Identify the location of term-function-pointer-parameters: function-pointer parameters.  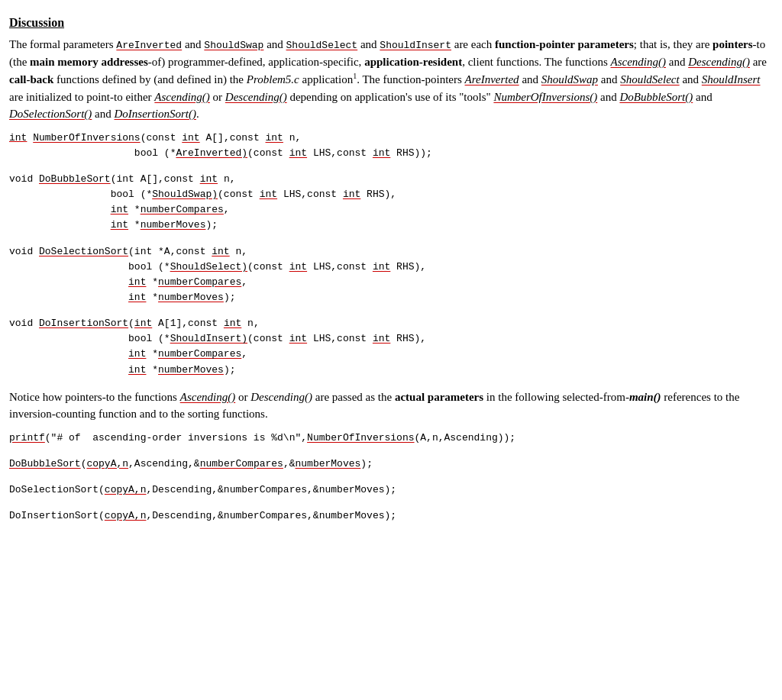
(564, 44).